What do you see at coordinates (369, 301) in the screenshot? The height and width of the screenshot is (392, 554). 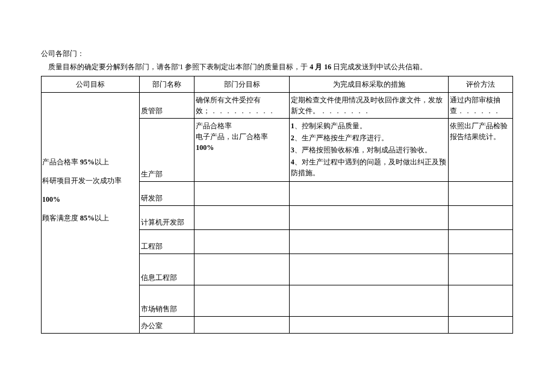 I see `measure-sc2` at bounding box center [369, 301].